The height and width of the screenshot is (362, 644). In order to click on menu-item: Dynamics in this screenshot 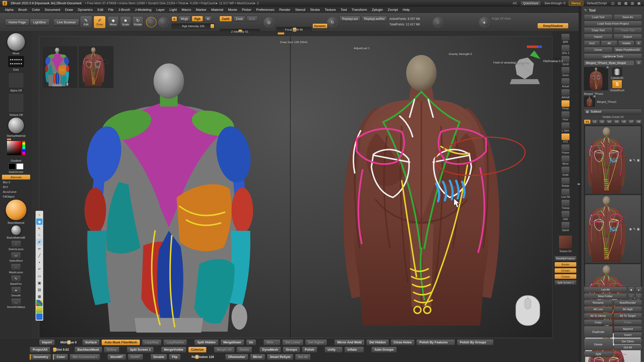, I will do `click(85, 10)`.